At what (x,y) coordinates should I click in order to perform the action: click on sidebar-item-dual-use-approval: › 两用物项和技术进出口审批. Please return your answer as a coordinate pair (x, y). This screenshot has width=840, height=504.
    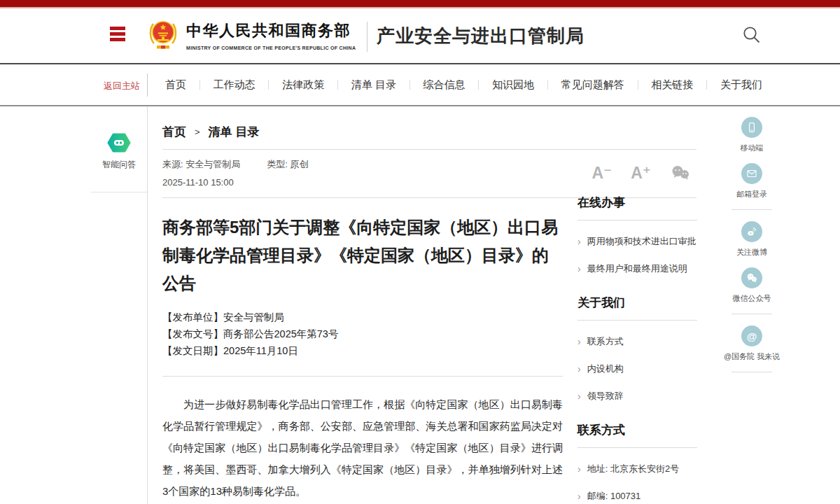
    Looking at the image, I should click on (637, 241).